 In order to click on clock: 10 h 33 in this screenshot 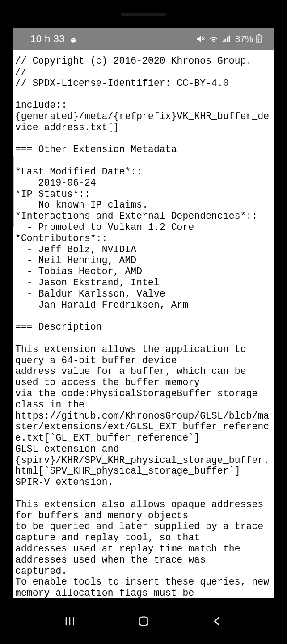, I will do `click(47, 39)`.